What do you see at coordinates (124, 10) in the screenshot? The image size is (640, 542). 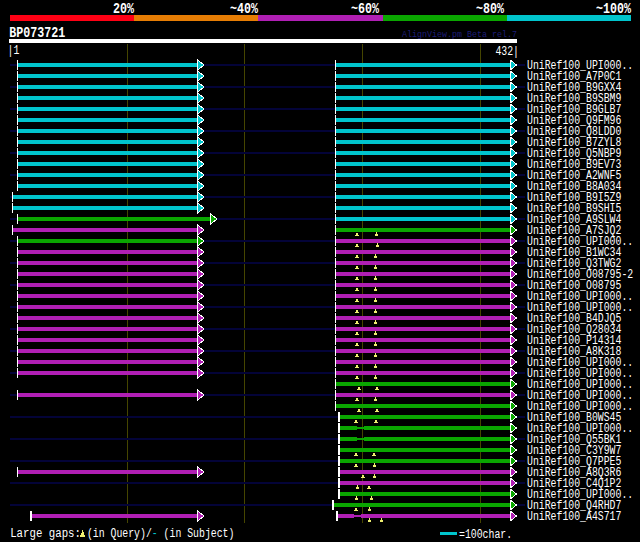 I see `svg-text: 20%` at bounding box center [124, 10].